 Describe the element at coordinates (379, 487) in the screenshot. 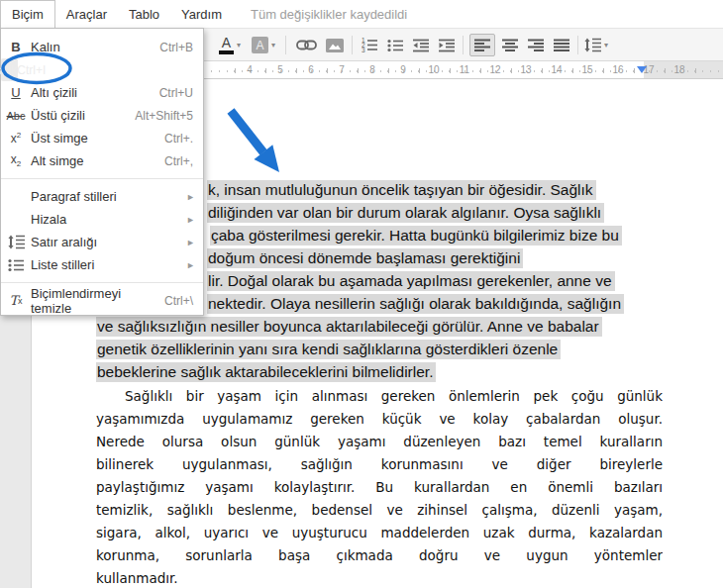

I see `document-text-line: paylaştığımız yaşamı kolaylaştırır. Bu k…` at that location.